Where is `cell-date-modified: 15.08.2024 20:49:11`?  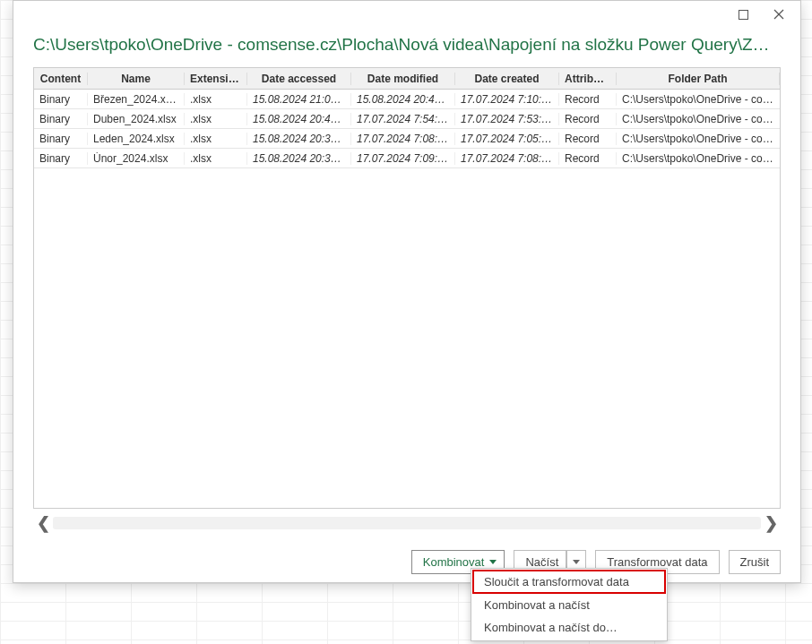
cell-date-modified: 15.08.2024 20:49:11 is located at coordinates (403, 99).